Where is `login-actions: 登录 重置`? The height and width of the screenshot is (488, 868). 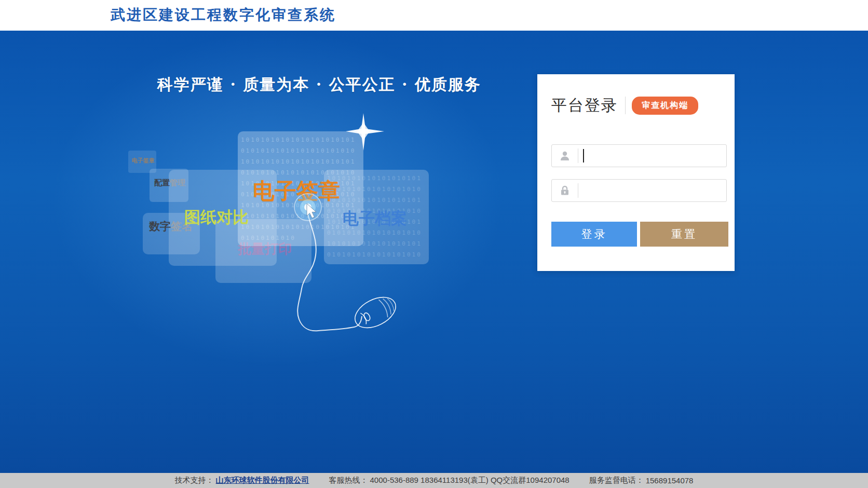 login-actions: 登录 重置 is located at coordinates (640, 234).